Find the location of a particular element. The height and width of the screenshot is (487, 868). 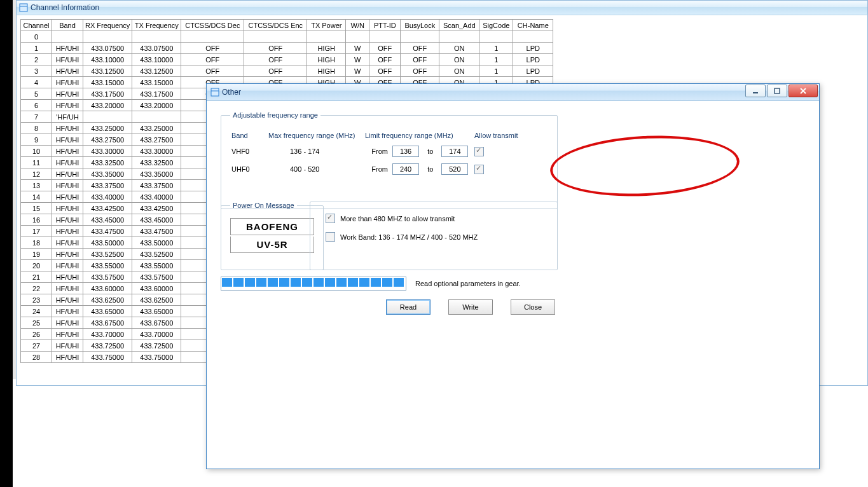

read-button: Read is located at coordinates (408, 307).